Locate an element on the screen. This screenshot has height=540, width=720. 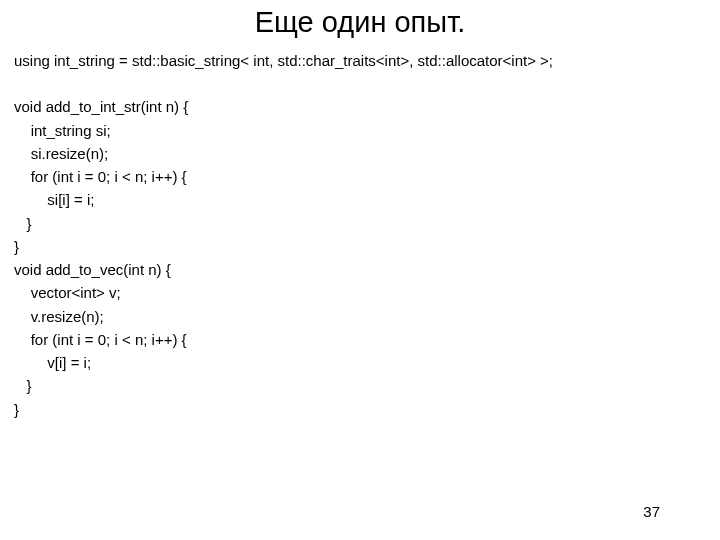
code-line: v.resize(n); is located at coordinates (360, 316).